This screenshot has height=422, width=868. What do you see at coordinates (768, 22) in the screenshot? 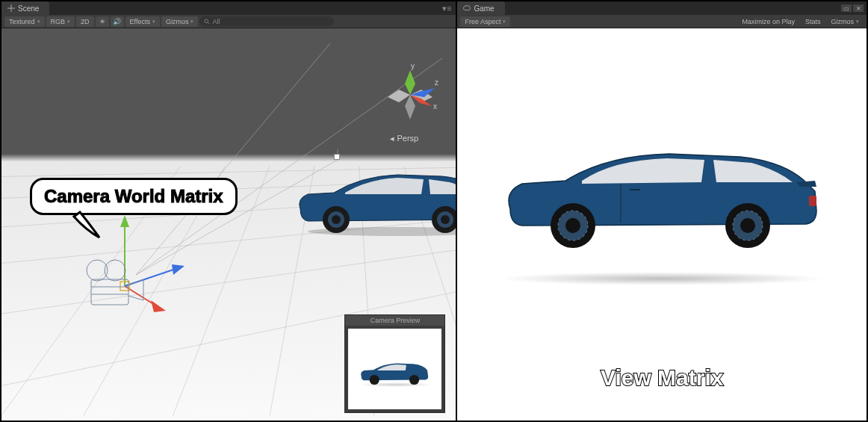
I see `maximize-on-play-toggle: Maximize on Play` at bounding box center [768, 22].